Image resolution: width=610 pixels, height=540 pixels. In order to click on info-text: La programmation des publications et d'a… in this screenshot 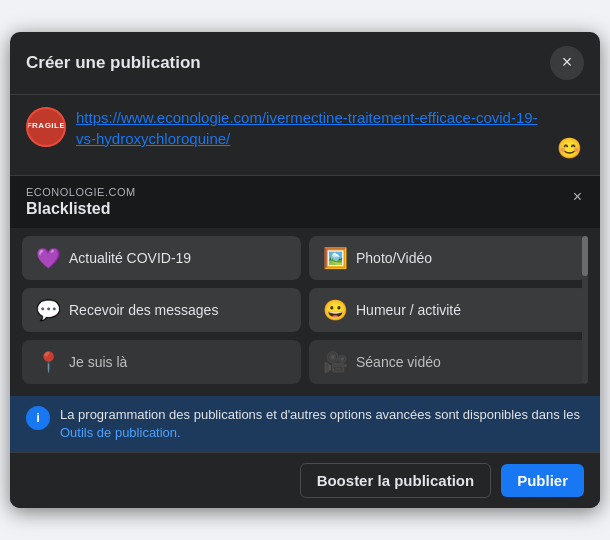, I will do `click(322, 424)`.